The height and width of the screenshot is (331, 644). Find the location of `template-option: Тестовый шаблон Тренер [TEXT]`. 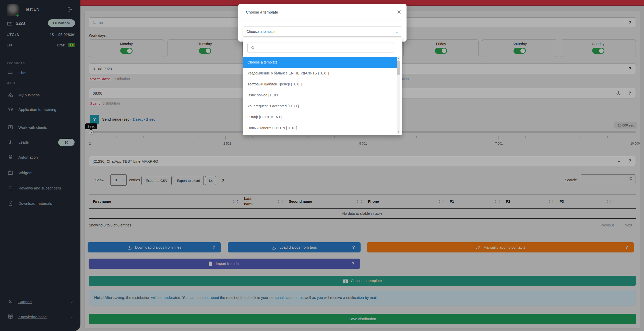

template-option: Тестовый шаблон Тренер [TEXT] is located at coordinates (321, 84).